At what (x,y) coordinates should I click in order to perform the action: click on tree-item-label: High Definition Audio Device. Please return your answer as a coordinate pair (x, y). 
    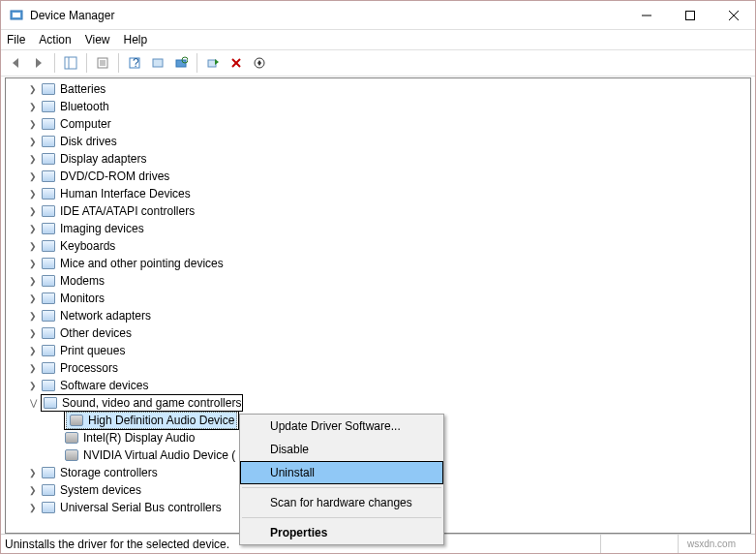
    Looking at the image, I should click on (161, 420).